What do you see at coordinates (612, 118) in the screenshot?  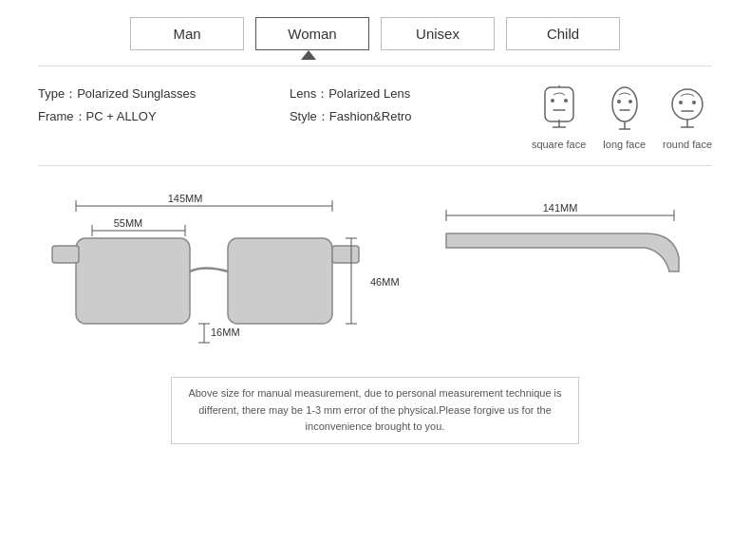 I see `face-icons-group: square face long face` at bounding box center [612, 118].